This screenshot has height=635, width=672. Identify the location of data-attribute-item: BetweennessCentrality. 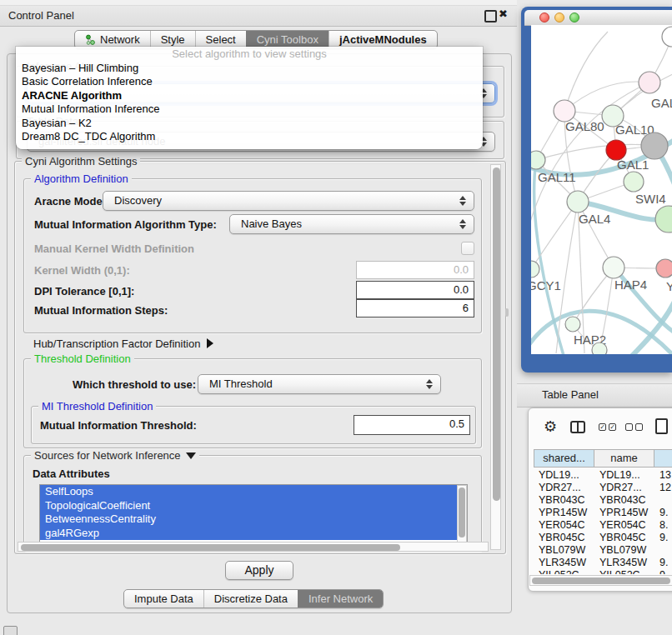
(253, 520).